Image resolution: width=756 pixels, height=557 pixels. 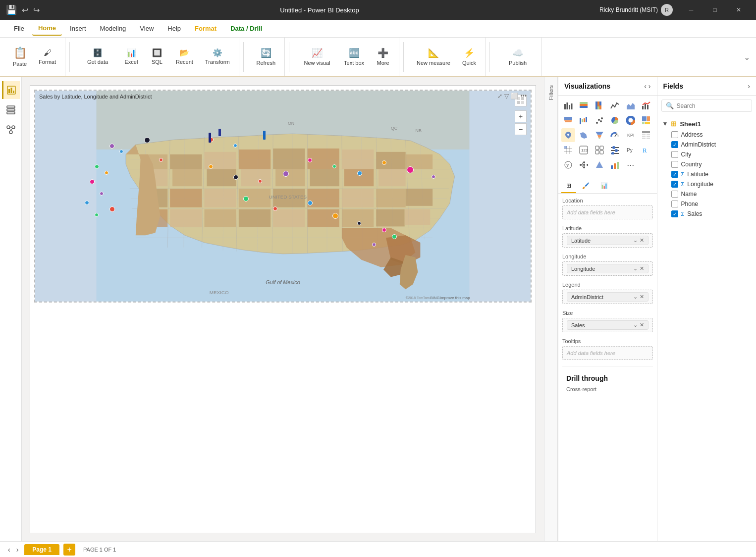 I want to click on viz-treemap, so click(x=646, y=120).